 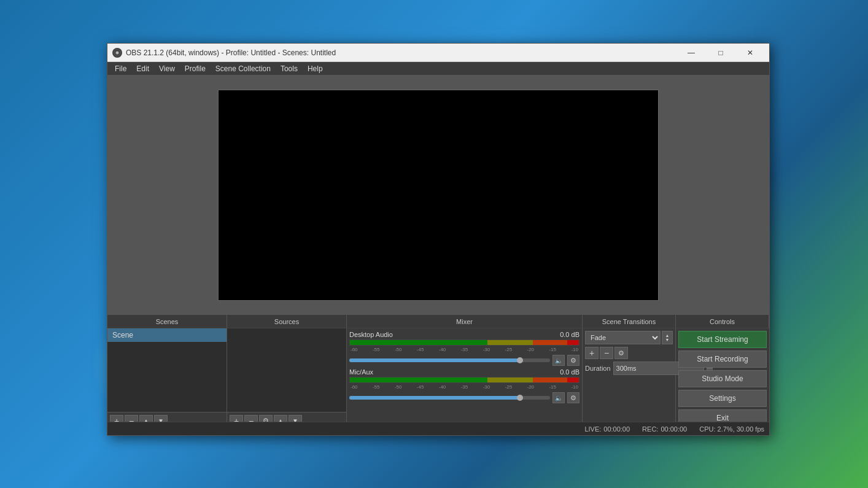 I want to click on transition-add-button: +, so click(x=592, y=353).